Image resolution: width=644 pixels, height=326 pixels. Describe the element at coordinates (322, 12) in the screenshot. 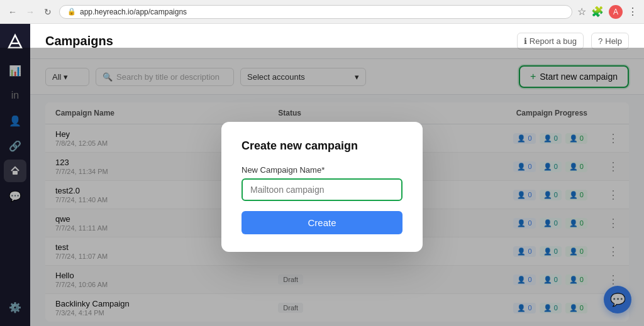

I see `url-text: app.heyreach.io/app/campaigns` at that location.